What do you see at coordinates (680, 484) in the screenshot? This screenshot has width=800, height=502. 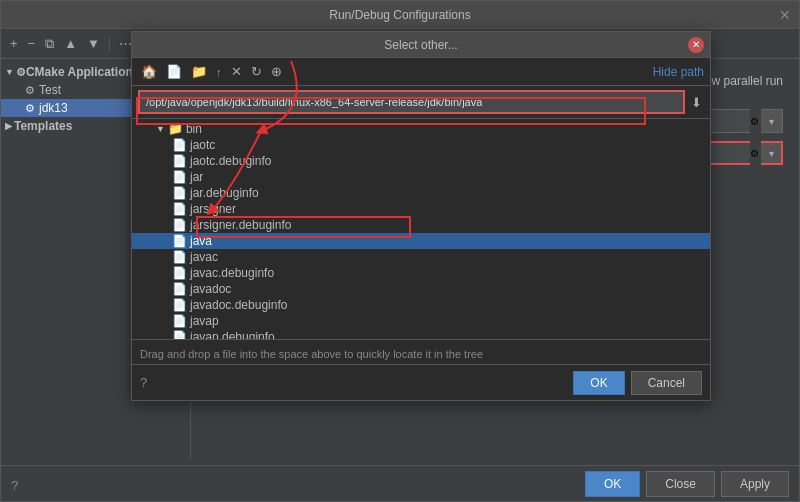 I see `close-button: Close` at bounding box center [680, 484].